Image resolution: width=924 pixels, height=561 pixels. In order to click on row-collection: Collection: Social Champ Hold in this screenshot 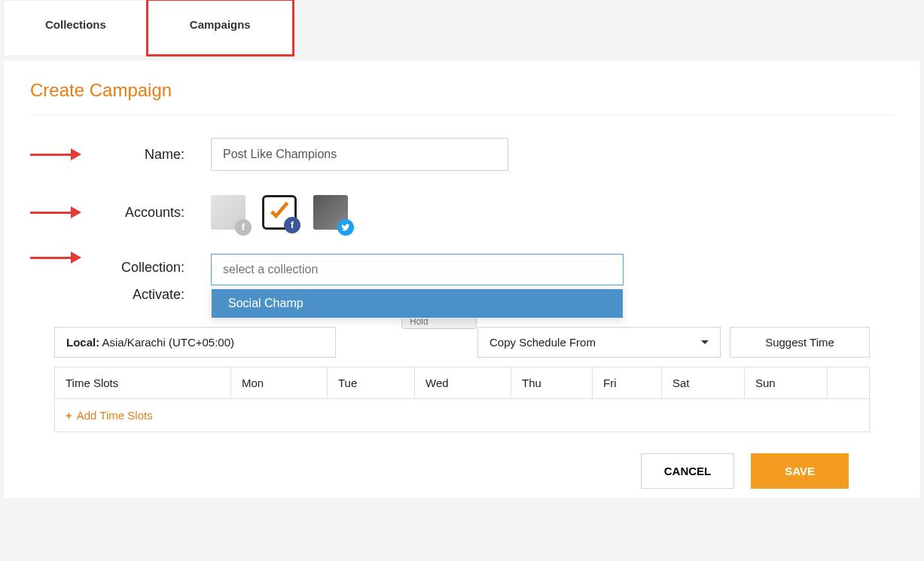, I will do `click(462, 270)`.